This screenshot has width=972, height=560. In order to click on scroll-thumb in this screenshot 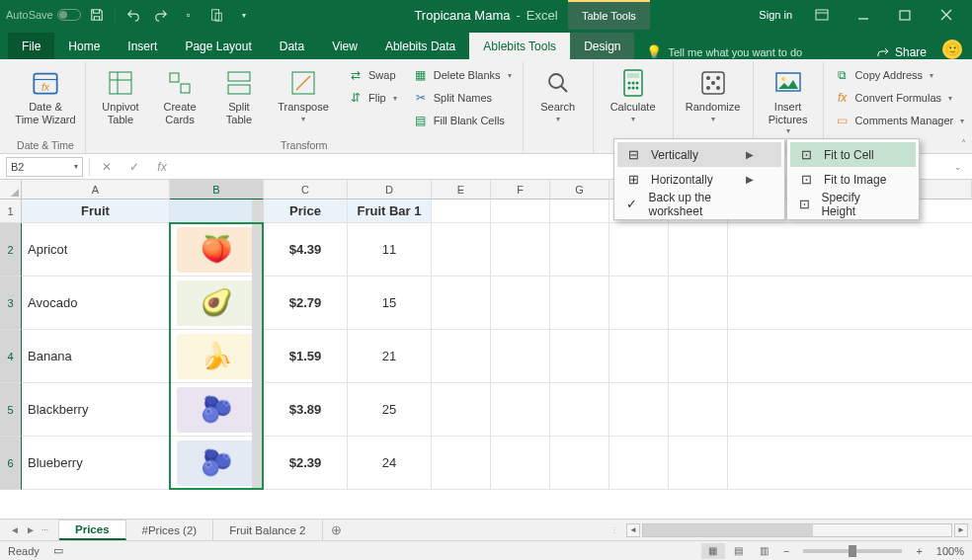, I will do `click(728, 530)`.